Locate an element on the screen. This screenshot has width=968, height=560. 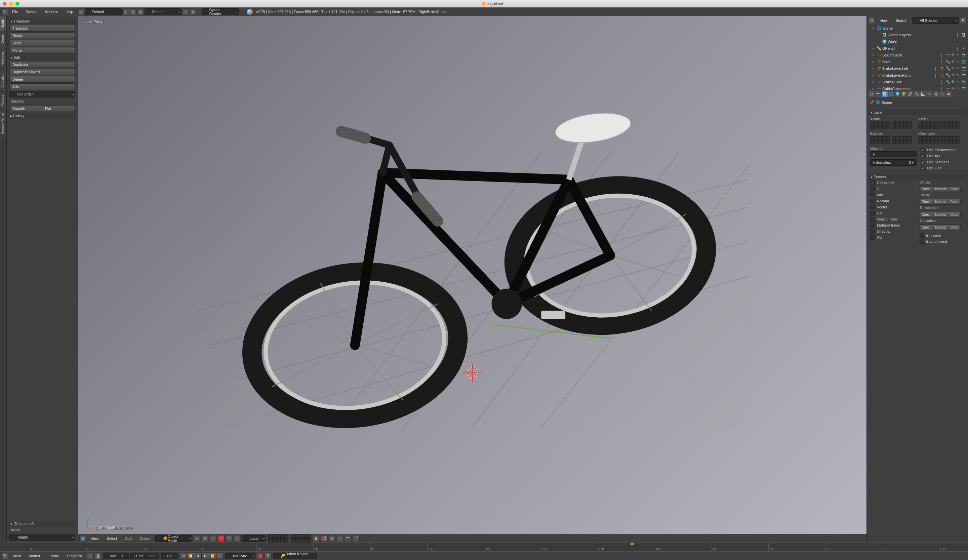
keyframe-next-icon: ⏩ is located at coordinates (213, 556).